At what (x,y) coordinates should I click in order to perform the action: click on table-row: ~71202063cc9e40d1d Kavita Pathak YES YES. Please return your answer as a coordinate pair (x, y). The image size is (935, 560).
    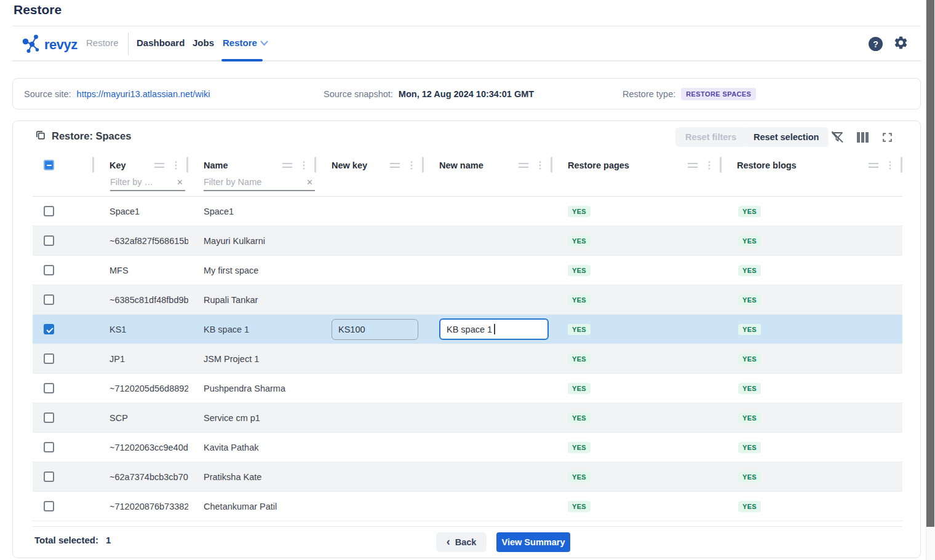
    Looking at the image, I should click on (468, 448).